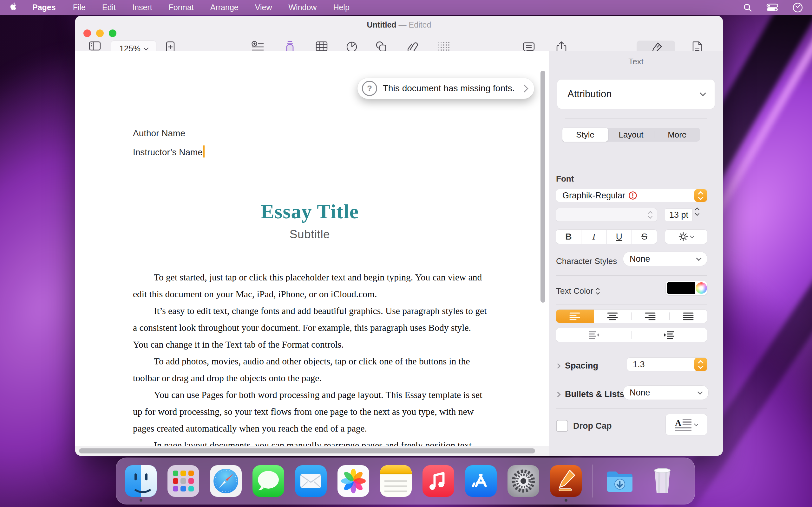  Describe the element at coordinates (438, 481) in the screenshot. I see `dock-music-icon` at that location.